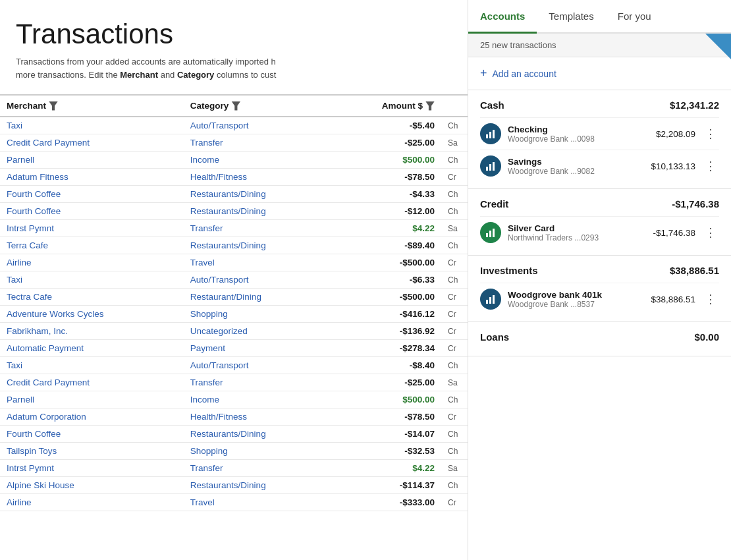 Image resolution: width=731 pixels, height=560 pixels. I want to click on table-row: Tailspin ToysShopping-$32.53Ch, so click(234, 451).